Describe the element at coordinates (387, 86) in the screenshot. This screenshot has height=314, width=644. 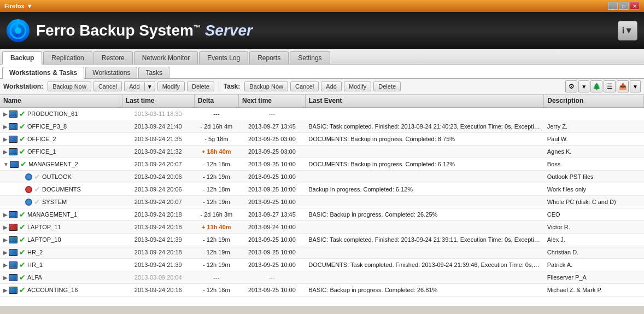
I see `task-delete-button: Delete` at that location.